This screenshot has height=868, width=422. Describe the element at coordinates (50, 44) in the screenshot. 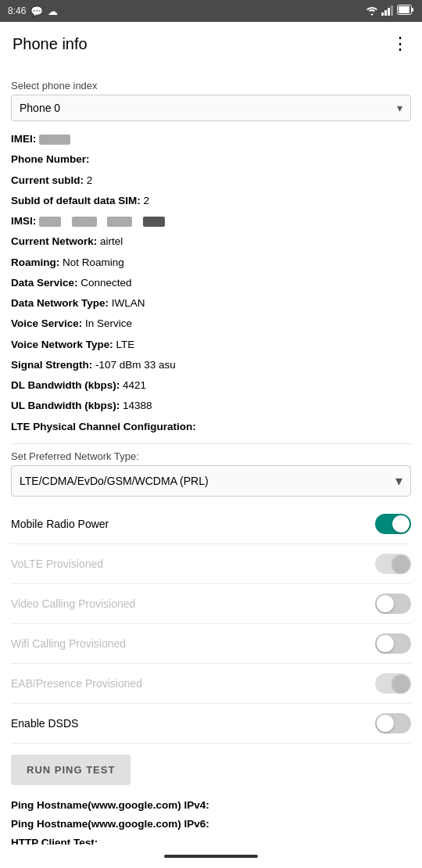

I see `page-title: Phone info` at that location.